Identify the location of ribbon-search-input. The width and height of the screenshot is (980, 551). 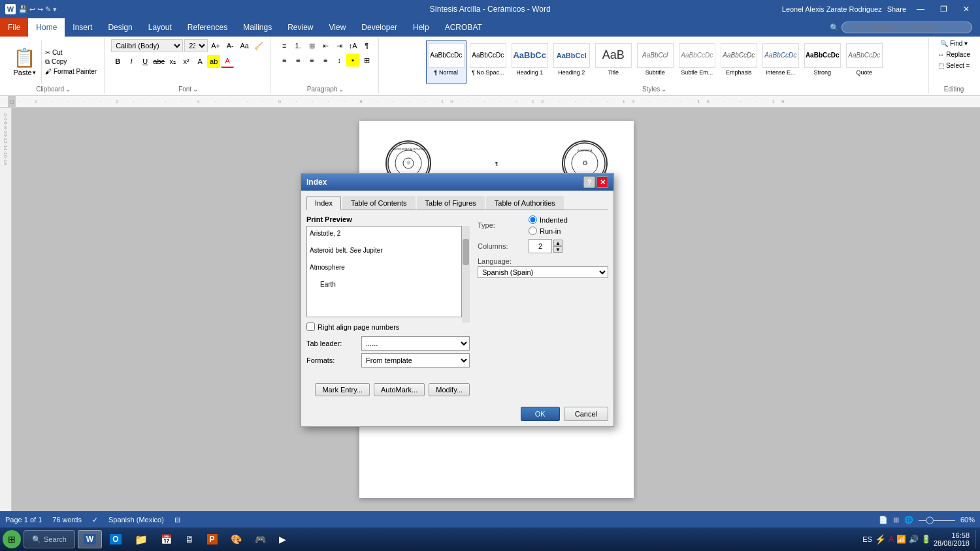
(907, 27).